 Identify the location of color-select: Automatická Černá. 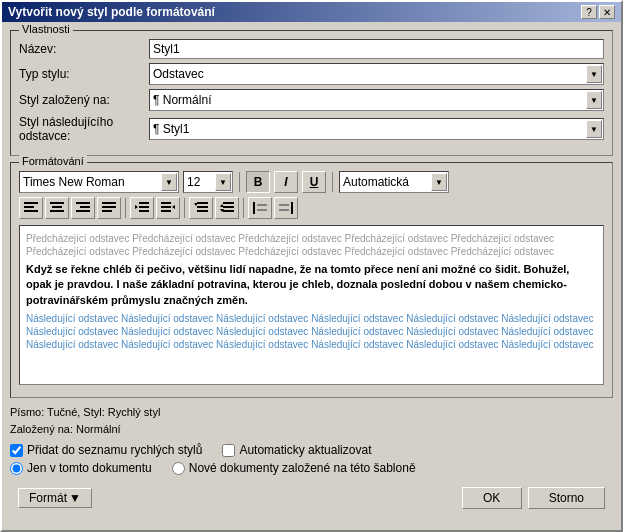
(394, 182).